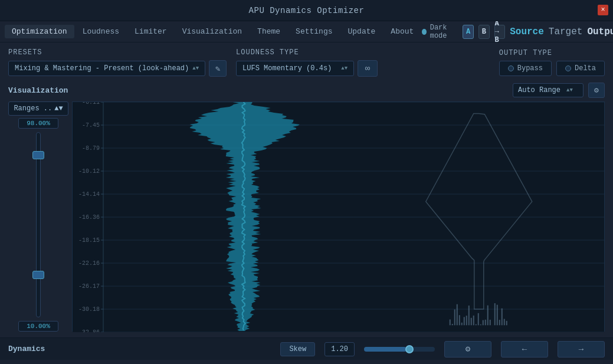  What do you see at coordinates (101, 68) in the screenshot?
I see `preset-value: Mixing & Mastering - Present (look-ahead…` at bounding box center [101, 68].